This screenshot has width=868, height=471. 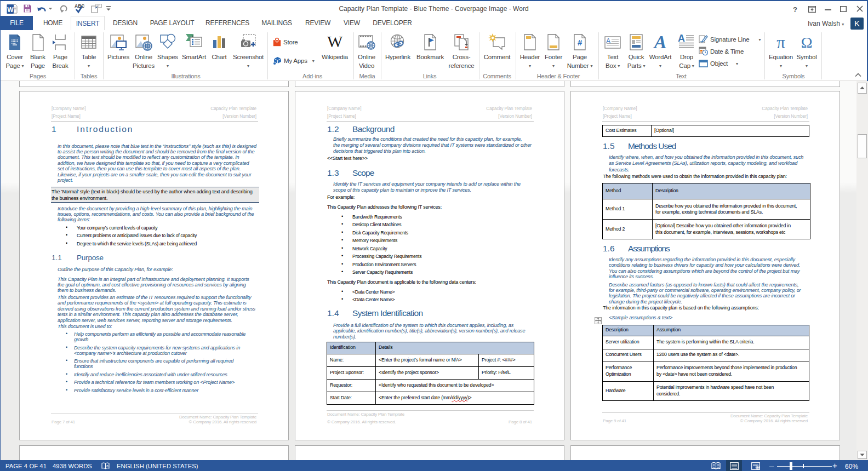 What do you see at coordinates (807, 43) in the screenshot?
I see `svg-text: Ω` at bounding box center [807, 43].